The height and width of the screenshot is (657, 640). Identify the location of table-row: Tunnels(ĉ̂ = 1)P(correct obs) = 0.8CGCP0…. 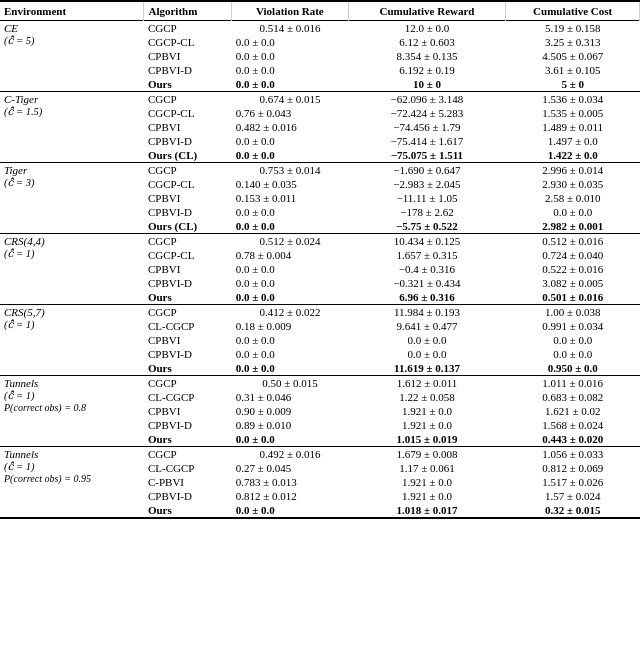
(320, 384).